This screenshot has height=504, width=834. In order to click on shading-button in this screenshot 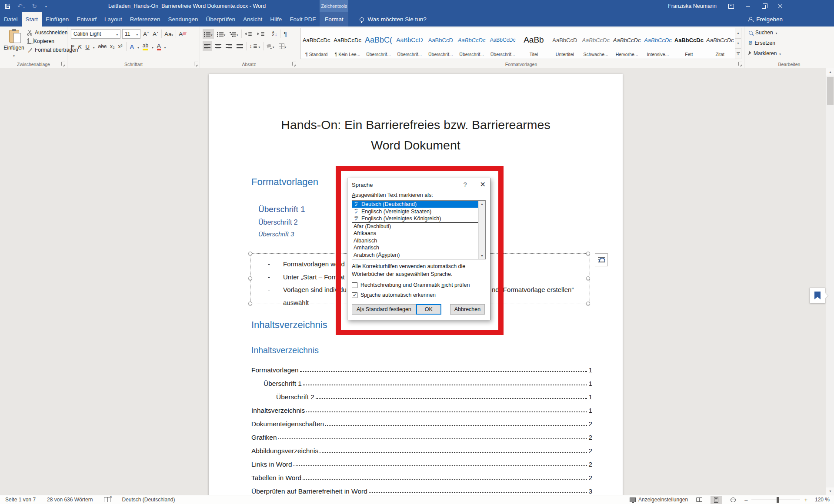, I will do `click(270, 46)`.